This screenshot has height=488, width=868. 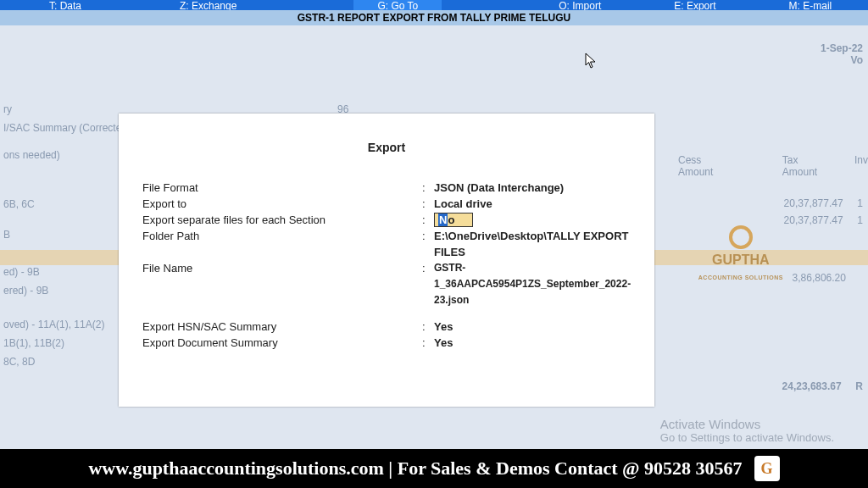 What do you see at coordinates (532, 327) in the screenshot?
I see `value-hsn: Yes` at bounding box center [532, 327].